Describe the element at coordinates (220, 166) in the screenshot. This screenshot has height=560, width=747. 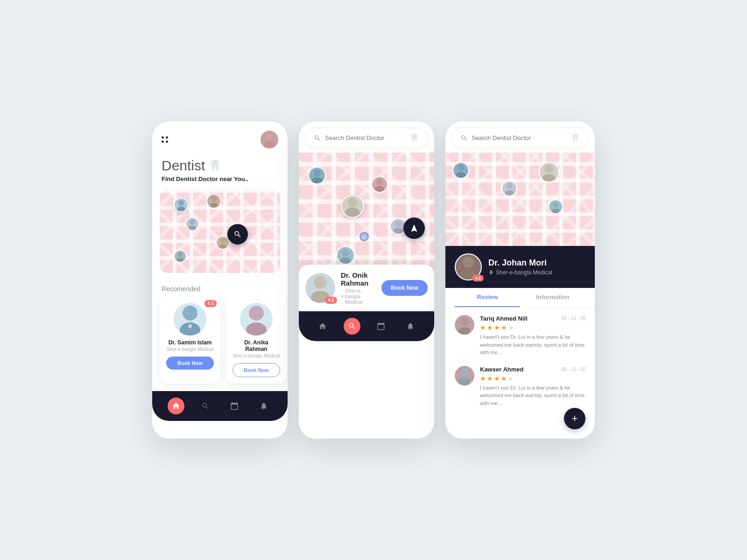
I see `page-title: Dentist 🦷` at that location.